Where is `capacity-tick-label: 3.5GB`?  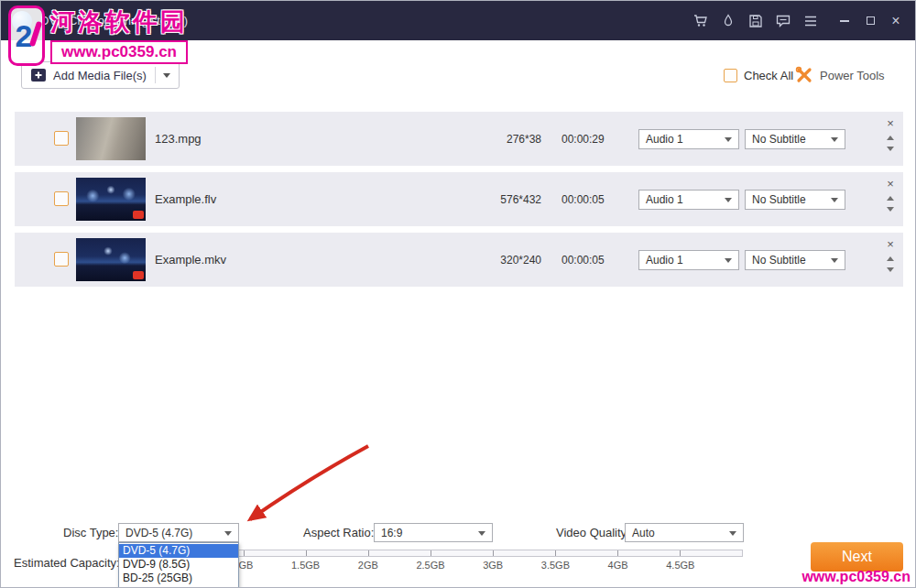
capacity-tick-label: 3.5GB is located at coordinates (555, 565).